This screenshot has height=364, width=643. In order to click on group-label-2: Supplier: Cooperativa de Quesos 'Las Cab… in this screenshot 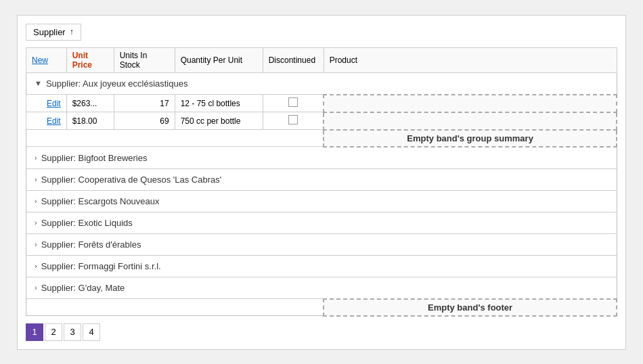, I will do `click(131, 180)`.